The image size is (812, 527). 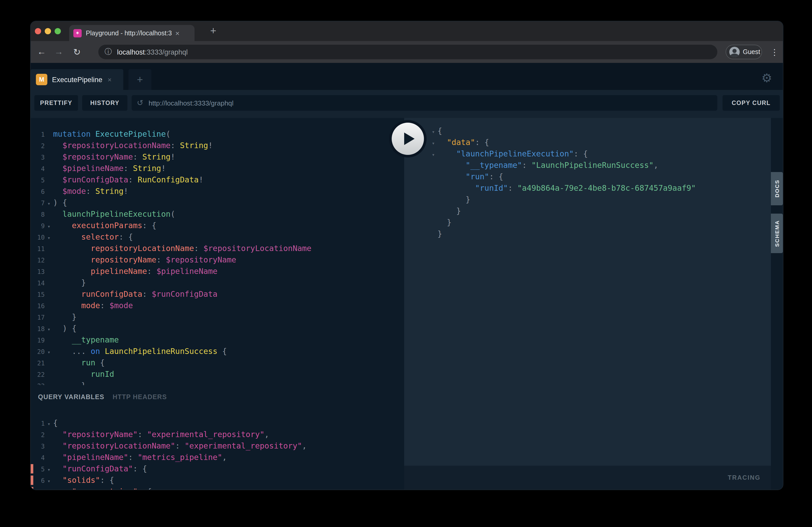 What do you see at coordinates (77, 80) in the screenshot?
I see `session-tab: M ExecutePipeline ×` at bounding box center [77, 80].